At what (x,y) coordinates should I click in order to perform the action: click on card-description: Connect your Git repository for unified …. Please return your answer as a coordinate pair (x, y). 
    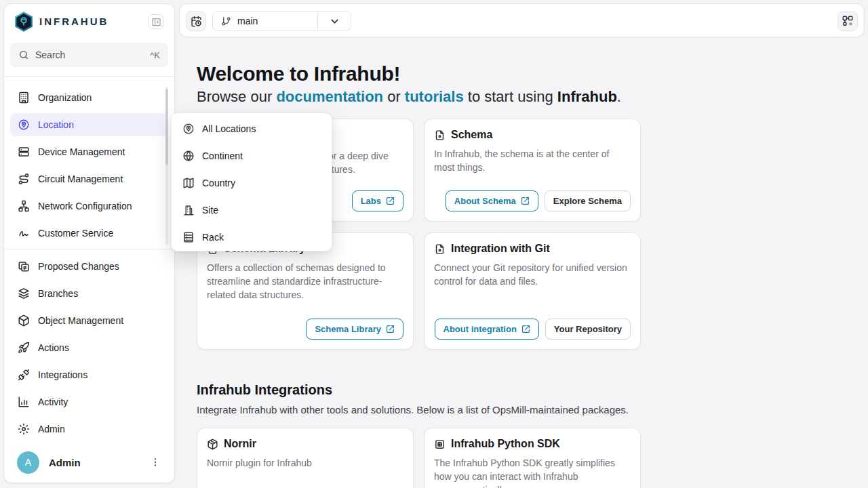
    Looking at the image, I should click on (532, 274).